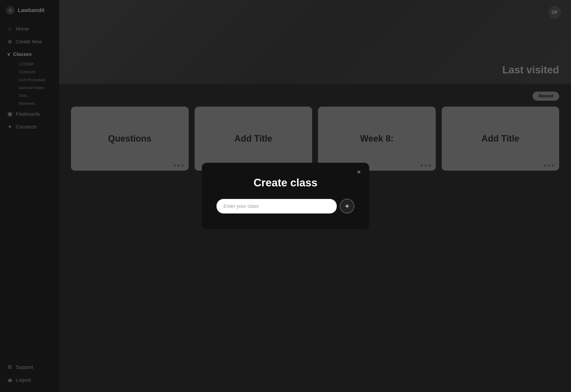 The width and height of the screenshot is (571, 392). I want to click on create-class-modal: × Create class +, so click(286, 196).